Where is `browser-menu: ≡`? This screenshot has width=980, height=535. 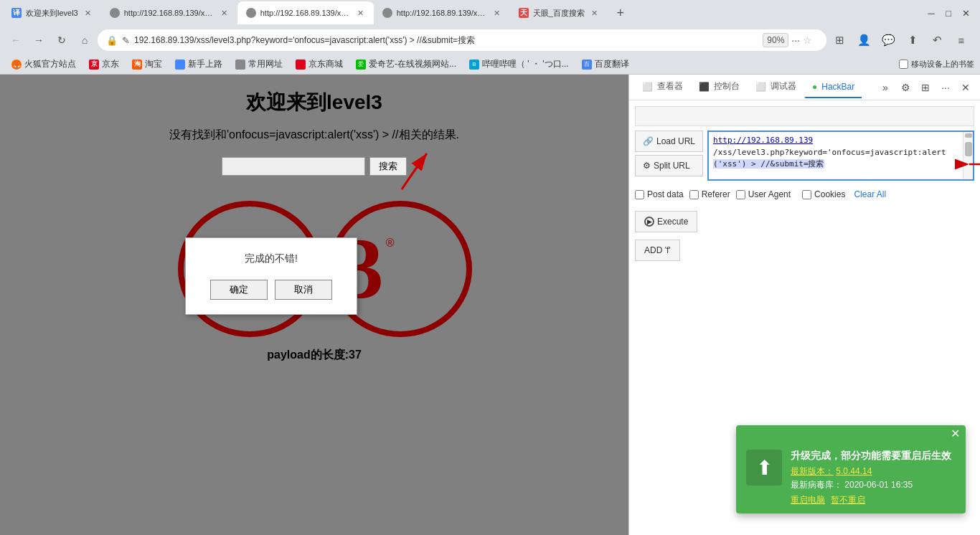
browser-menu: ≡ is located at coordinates (961, 40).